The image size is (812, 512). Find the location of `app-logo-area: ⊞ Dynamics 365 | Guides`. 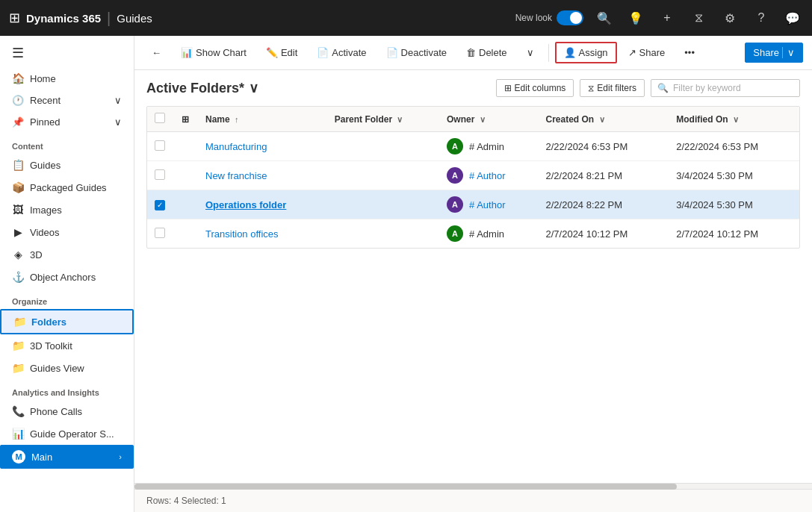

app-logo-area: ⊞ Dynamics 365 | Guides is located at coordinates (81, 18).